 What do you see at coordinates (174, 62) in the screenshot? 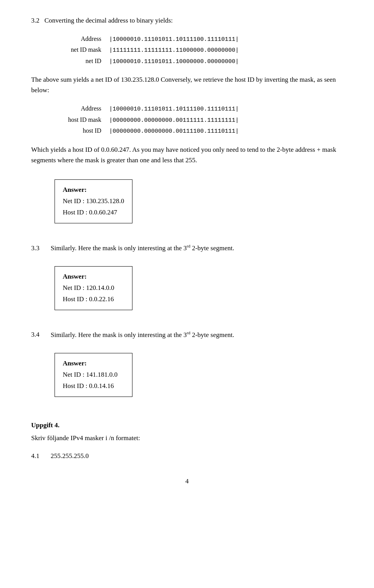
I see `value-netid-1: |10000010.11101011.10000000.00000000|` at bounding box center [174, 62].